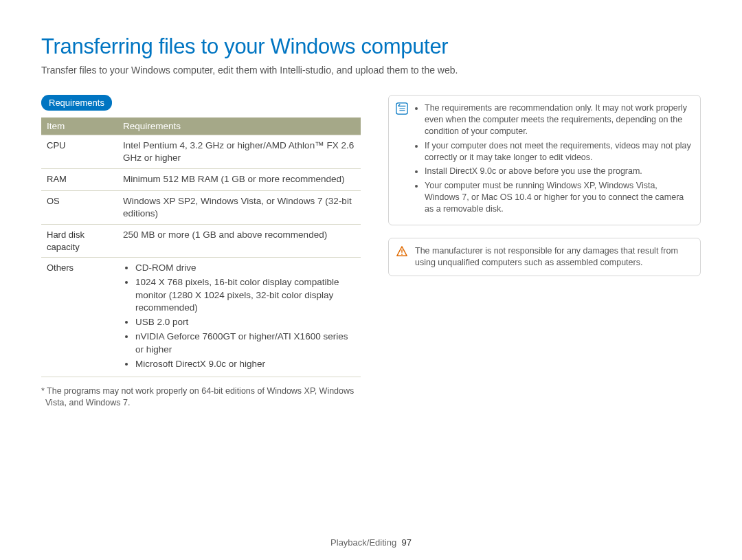  Describe the element at coordinates (402, 251) in the screenshot. I see `warning-icon` at that location.